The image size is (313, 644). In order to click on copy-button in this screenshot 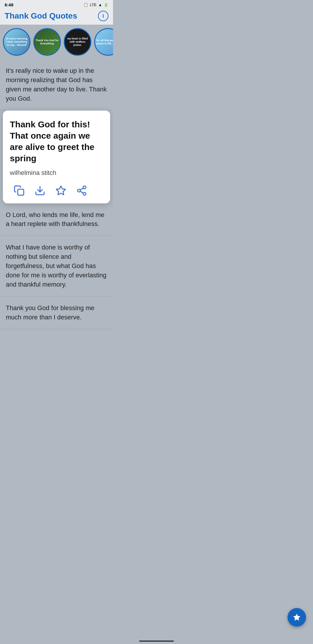, I will do `click(19, 191)`.